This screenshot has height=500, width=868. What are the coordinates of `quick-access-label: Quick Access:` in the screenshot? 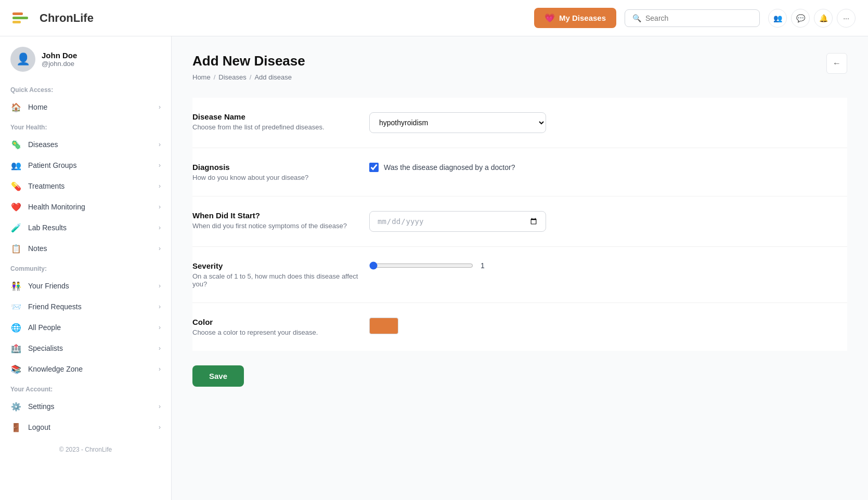 It's located at (85, 88).